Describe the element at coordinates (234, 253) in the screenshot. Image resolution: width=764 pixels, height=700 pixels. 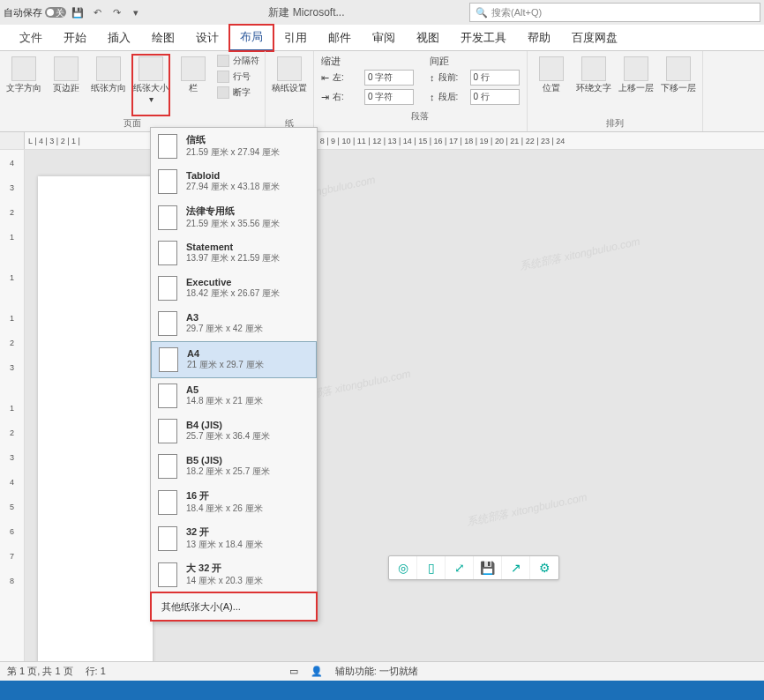
I see `paper-size-option: Statement 13.97 厘米 x 21.59 厘米` at that location.